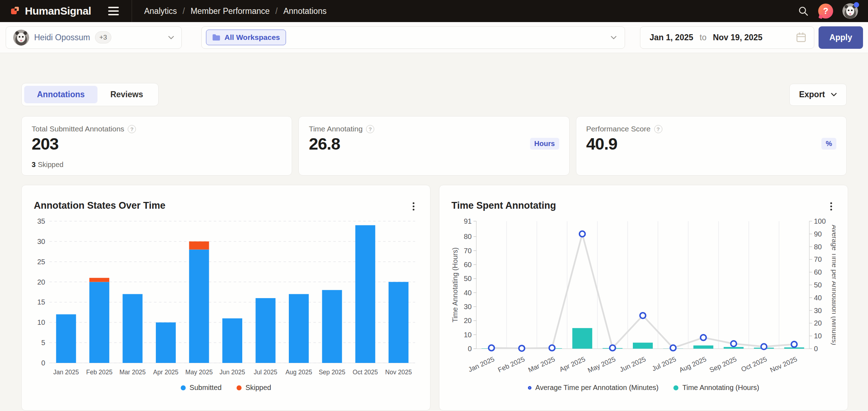  I want to click on stat-card-time-annotating: Time Annotating ? 26.8 Hours, so click(434, 146).